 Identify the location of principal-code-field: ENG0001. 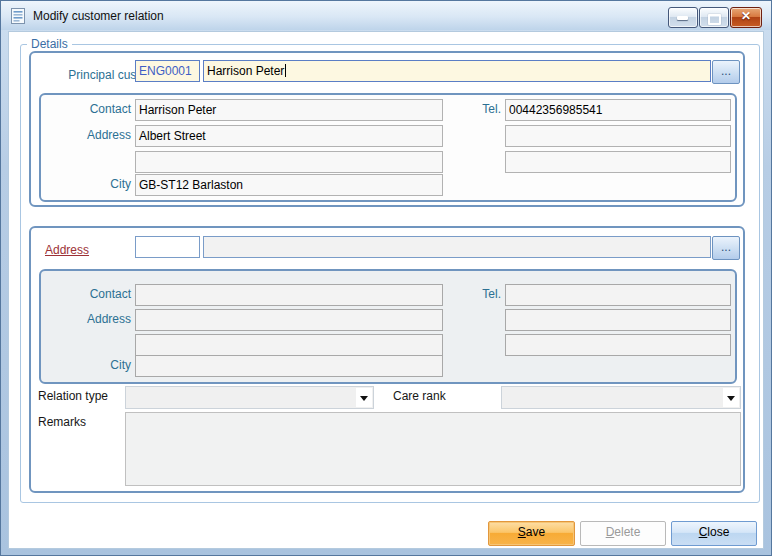
(168, 71).